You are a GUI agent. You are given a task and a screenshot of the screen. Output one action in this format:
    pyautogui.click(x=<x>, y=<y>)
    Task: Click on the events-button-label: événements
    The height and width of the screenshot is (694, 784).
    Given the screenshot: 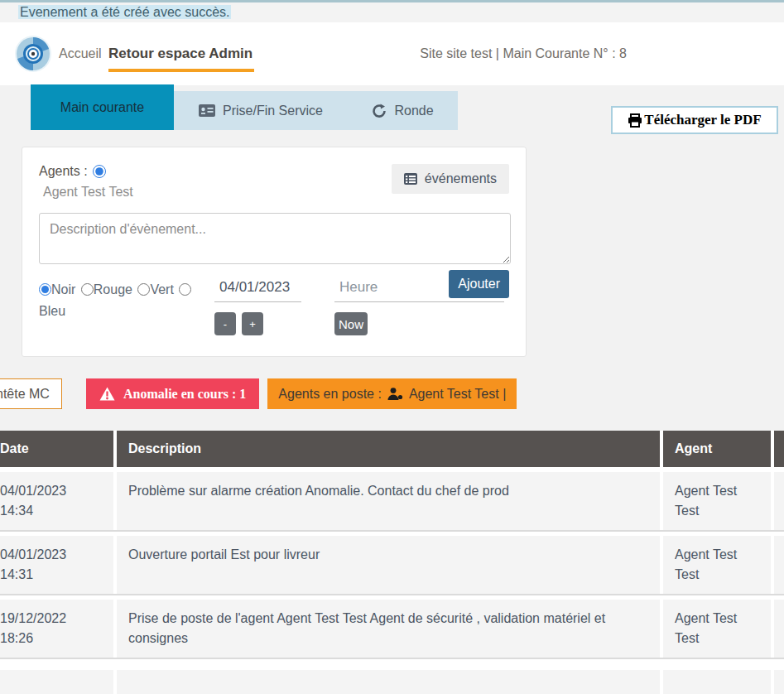 What is the action you would take?
    pyautogui.click(x=460, y=179)
    